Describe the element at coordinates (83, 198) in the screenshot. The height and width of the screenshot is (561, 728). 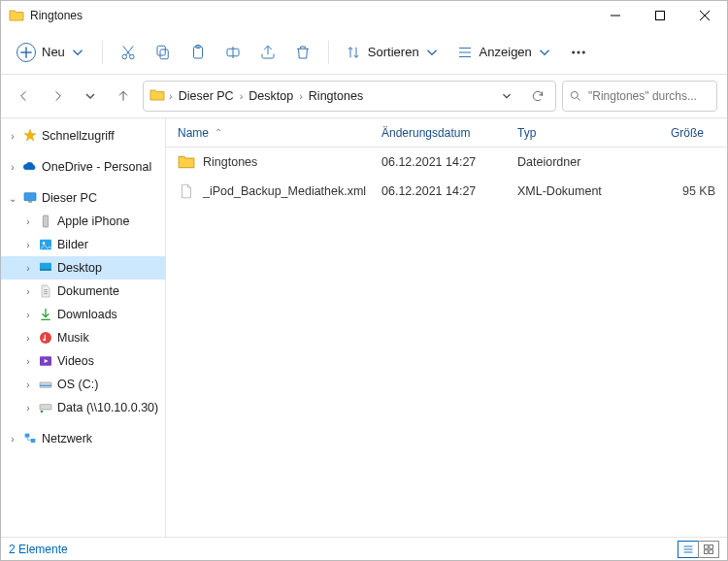
I see `tree-this-pc: ⌄ Dieser PC` at that location.